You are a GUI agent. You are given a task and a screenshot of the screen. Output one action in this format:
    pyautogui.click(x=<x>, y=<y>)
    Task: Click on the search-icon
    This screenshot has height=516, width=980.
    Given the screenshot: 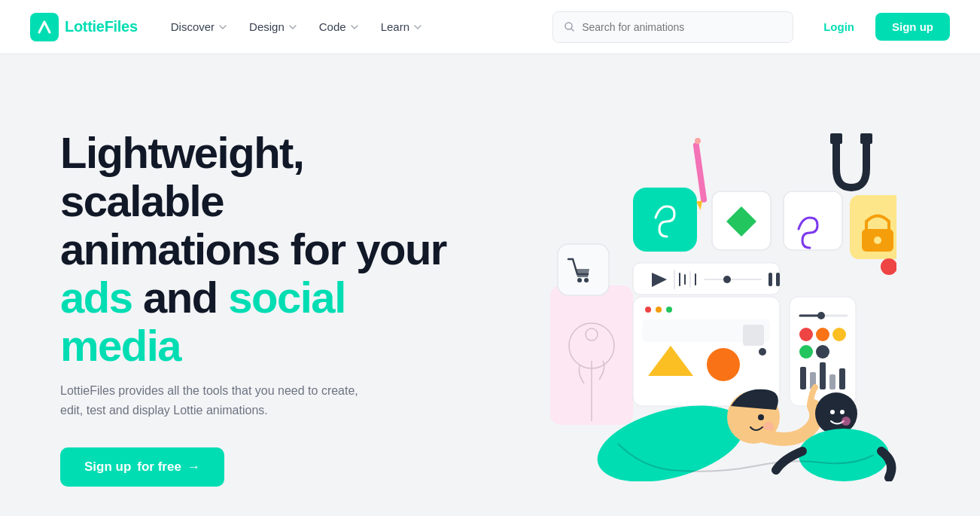 What is the action you would take?
    pyautogui.click(x=570, y=27)
    